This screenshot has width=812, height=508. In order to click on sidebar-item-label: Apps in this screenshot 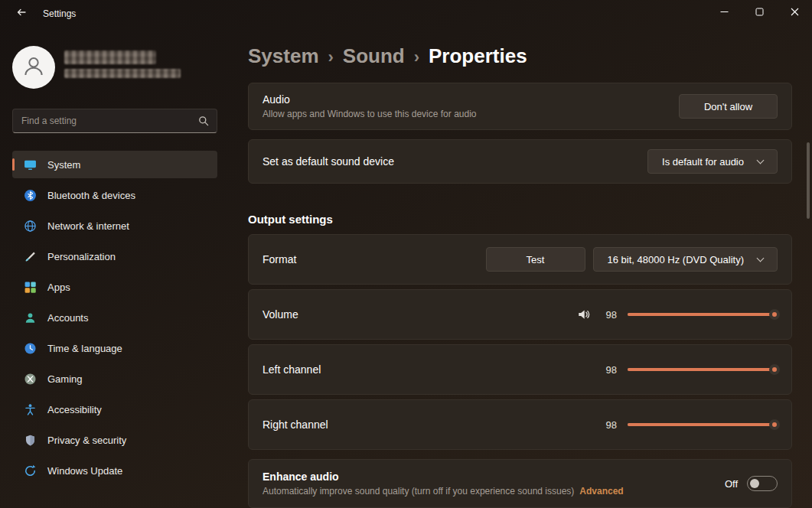, I will do `click(59, 288)`.